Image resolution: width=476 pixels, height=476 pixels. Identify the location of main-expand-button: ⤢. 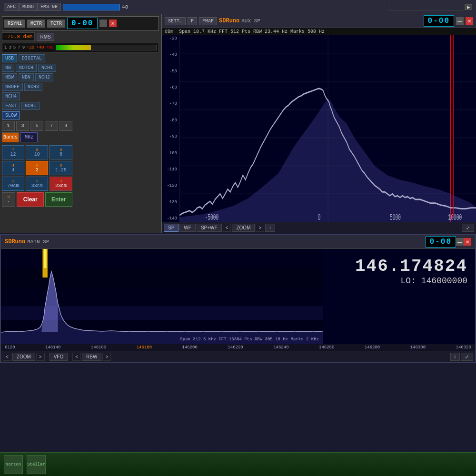
(467, 357).